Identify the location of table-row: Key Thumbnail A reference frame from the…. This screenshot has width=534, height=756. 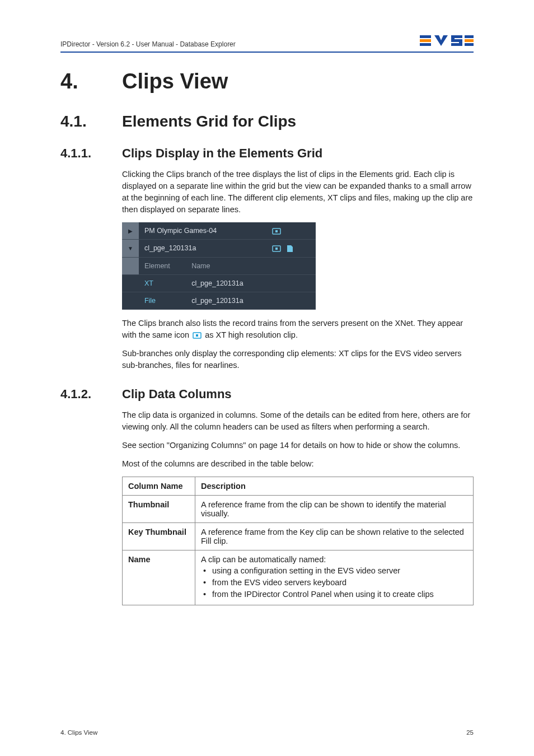
(298, 536).